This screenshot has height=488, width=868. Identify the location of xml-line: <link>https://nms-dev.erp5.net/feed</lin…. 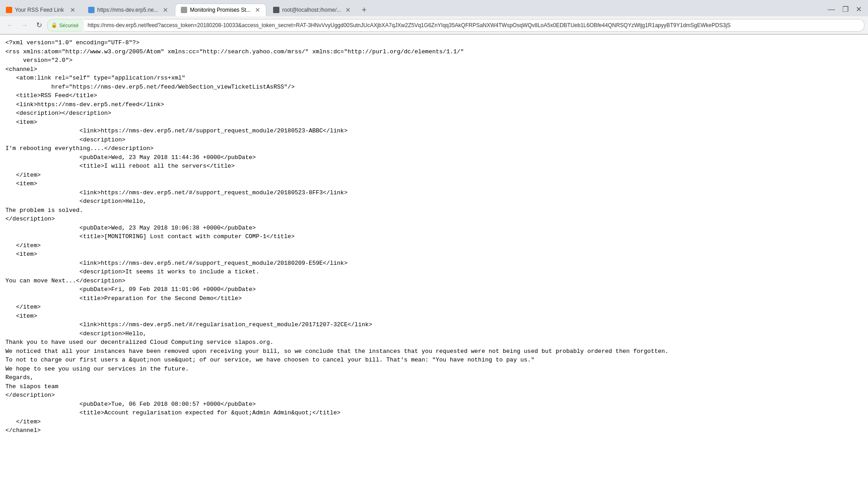
(434, 105).